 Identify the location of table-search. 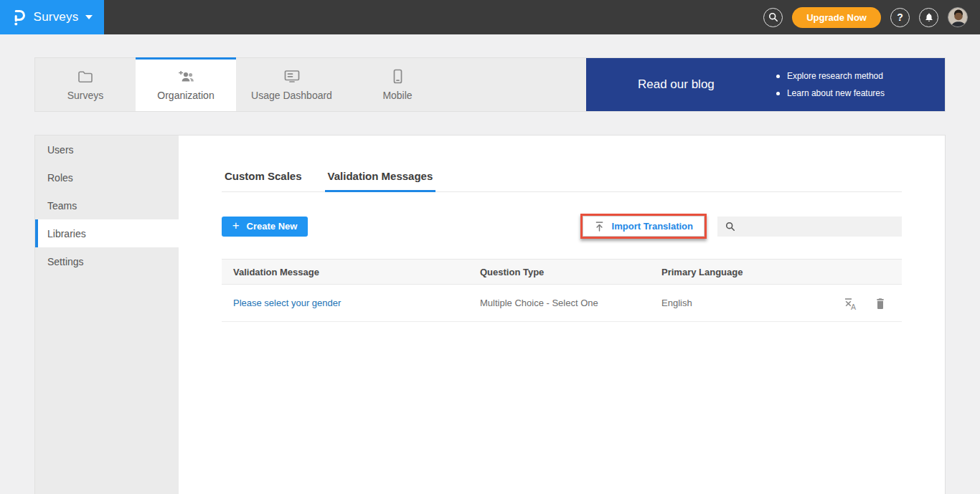
(809, 227).